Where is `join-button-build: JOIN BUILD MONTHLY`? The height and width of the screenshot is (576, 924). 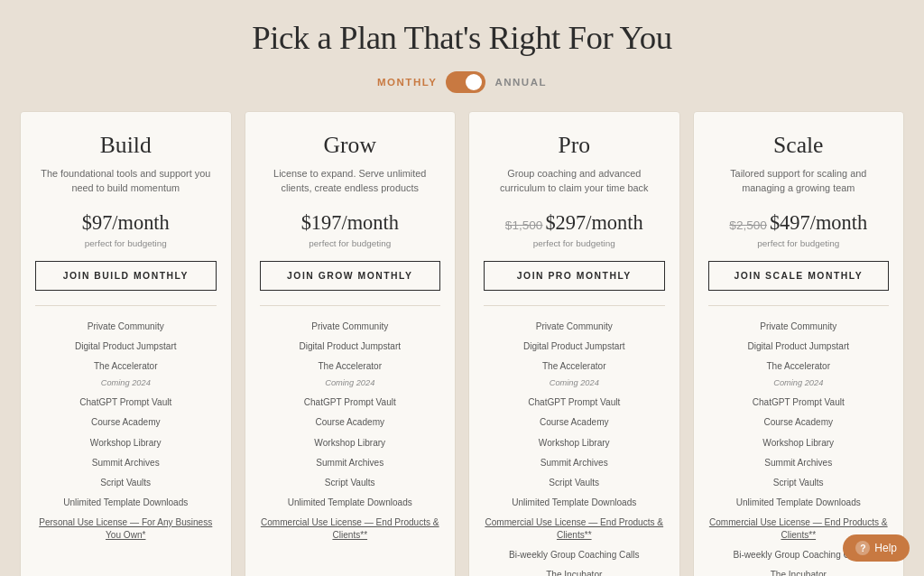 join-button-build: JOIN BUILD MONTHLY is located at coordinates (126, 276).